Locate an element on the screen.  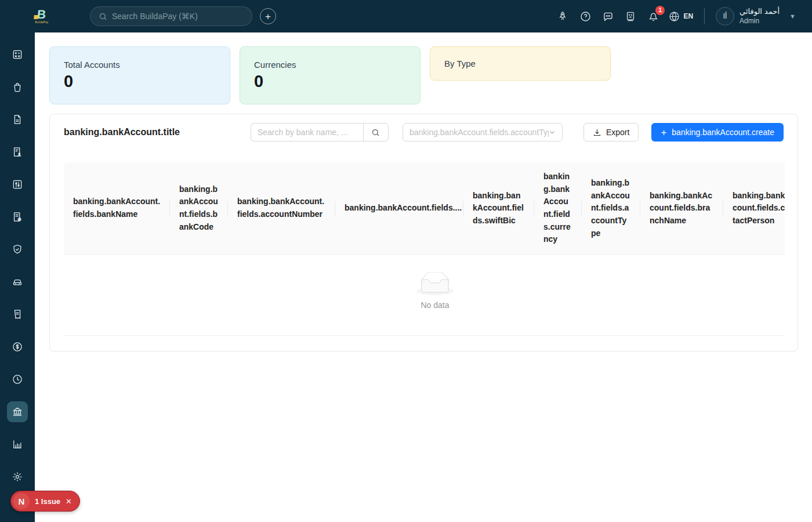
nextjs-logo-icon: N is located at coordinates (21, 501).